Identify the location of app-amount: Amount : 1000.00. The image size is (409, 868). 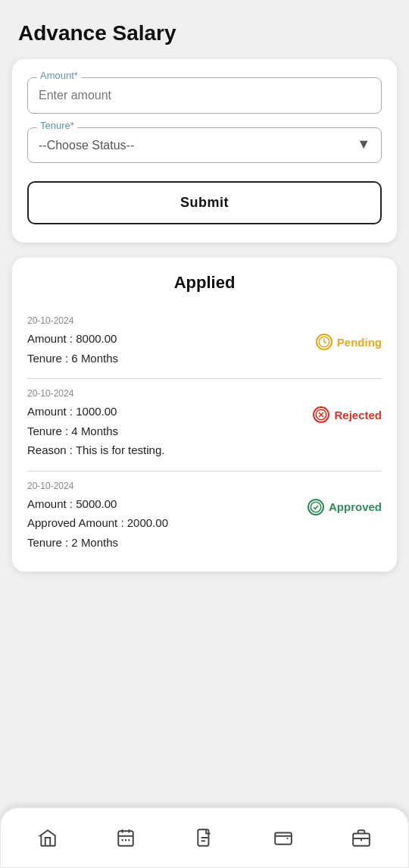
(95, 412).